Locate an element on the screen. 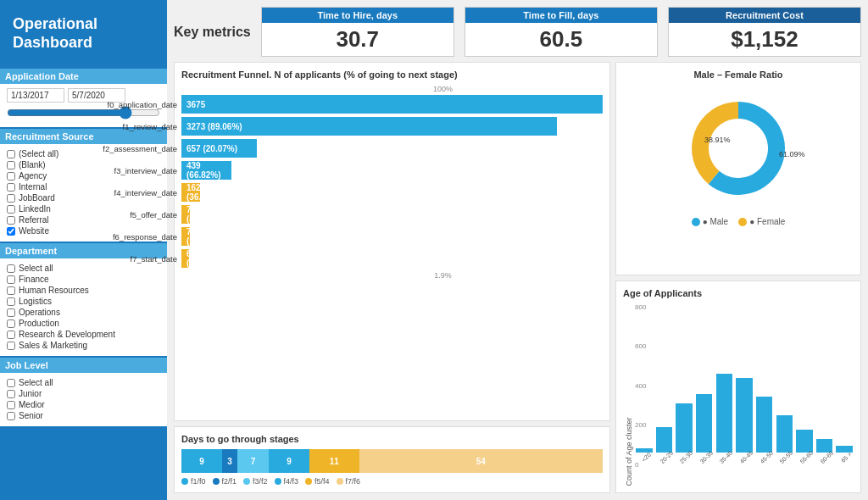  job-medior-cb is located at coordinates (11, 405).